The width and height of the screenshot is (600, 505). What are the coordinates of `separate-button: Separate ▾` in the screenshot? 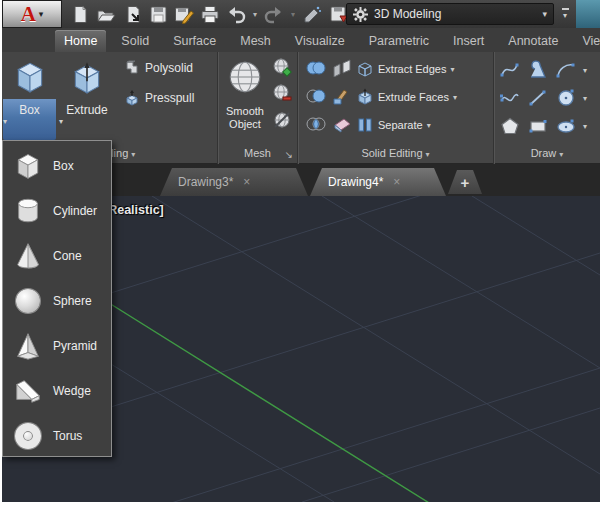 It's located at (394, 125).